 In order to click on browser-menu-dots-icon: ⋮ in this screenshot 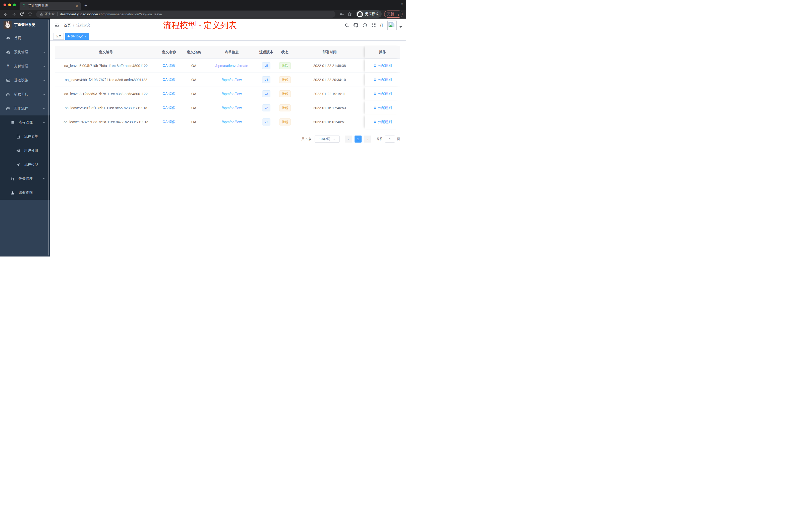, I will do `click(399, 14)`.